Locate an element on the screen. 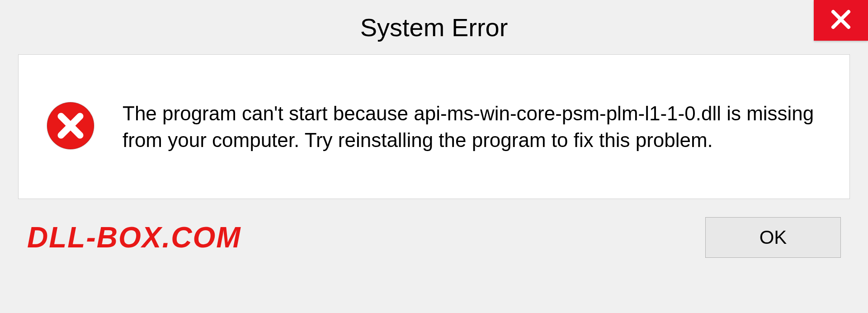  watermark-text: DLL-BOX.COM is located at coordinates (134, 237).